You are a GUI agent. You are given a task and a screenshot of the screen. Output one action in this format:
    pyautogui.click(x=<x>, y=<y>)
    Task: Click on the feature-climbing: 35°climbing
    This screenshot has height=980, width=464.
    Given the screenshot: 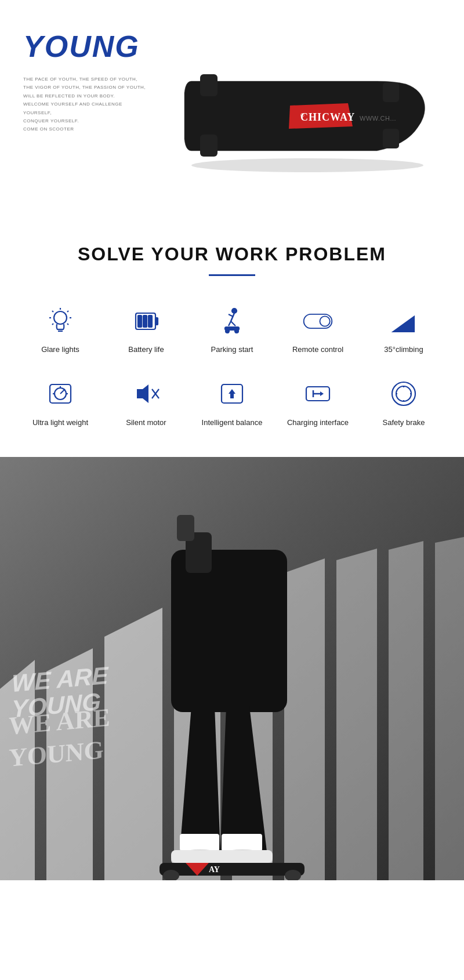 What is the action you would take?
    pyautogui.click(x=404, y=330)
    